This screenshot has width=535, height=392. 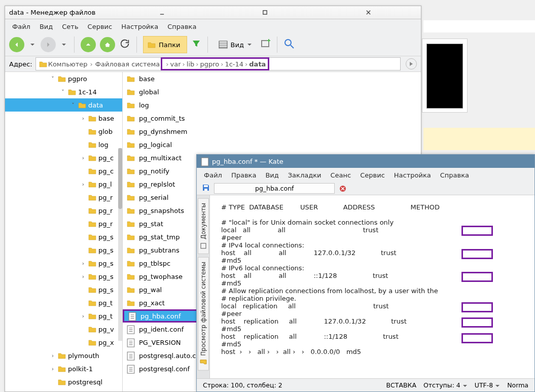 I want to click on nav-back-dropdown, so click(x=32, y=45).